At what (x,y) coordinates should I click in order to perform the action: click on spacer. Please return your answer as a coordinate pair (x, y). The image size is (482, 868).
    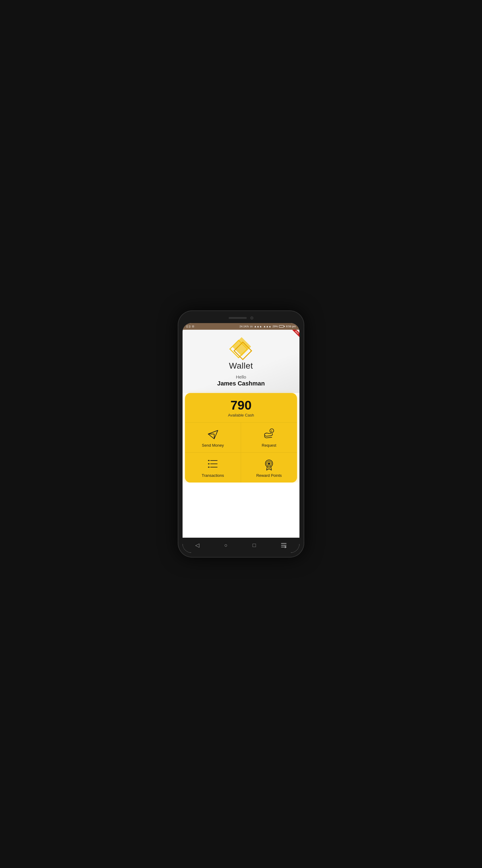
    Looking at the image, I should click on (241, 510).